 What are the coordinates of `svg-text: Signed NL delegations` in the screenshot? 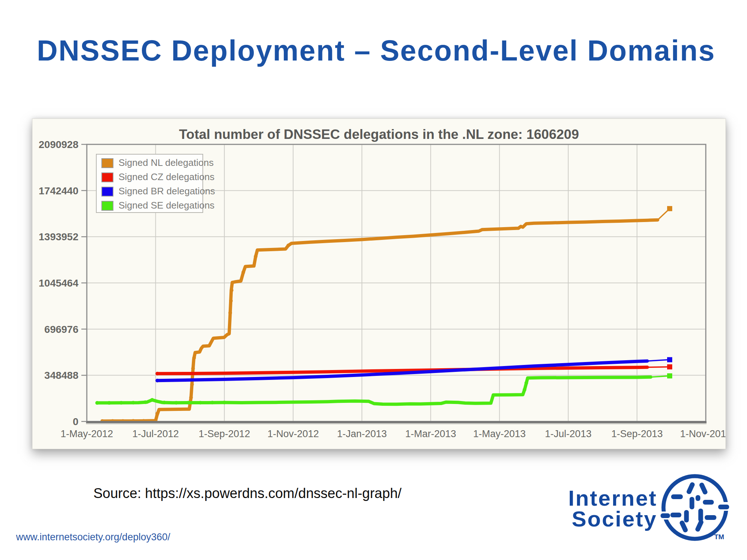 It's located at (166, 163).